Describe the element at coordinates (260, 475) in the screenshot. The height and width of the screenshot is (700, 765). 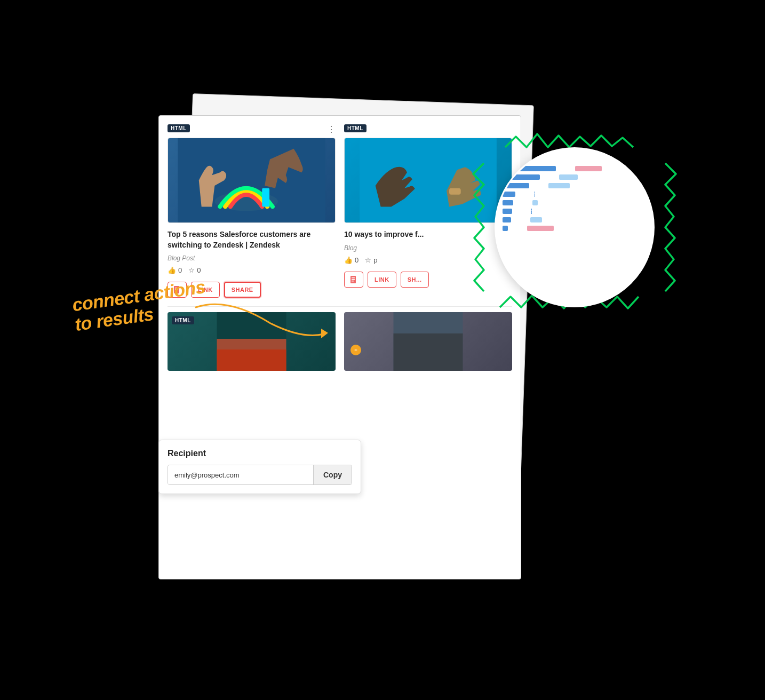
I see `popup-input-row: Copy` at that location.